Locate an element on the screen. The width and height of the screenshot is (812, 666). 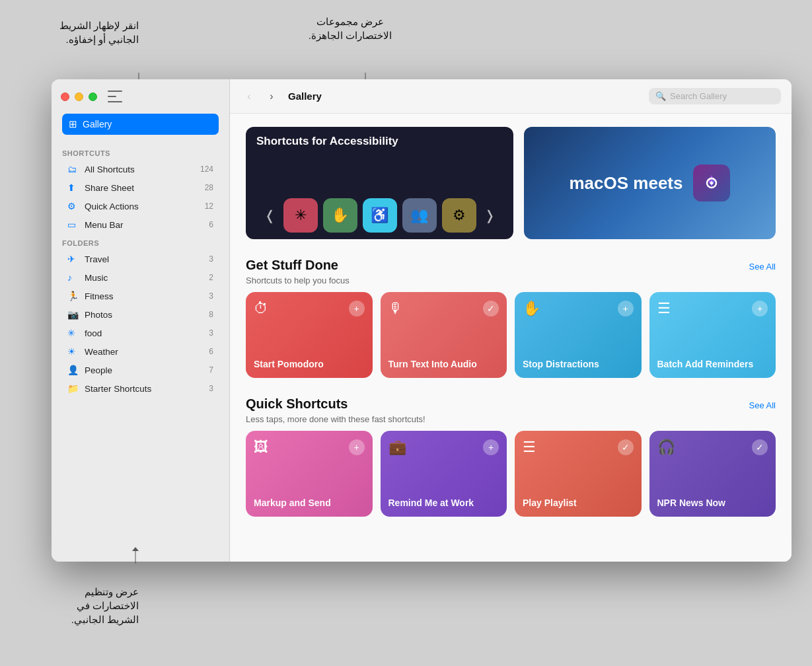
sidebar-shortcut-label: Menu Bar is located at coordinates (147, 225).